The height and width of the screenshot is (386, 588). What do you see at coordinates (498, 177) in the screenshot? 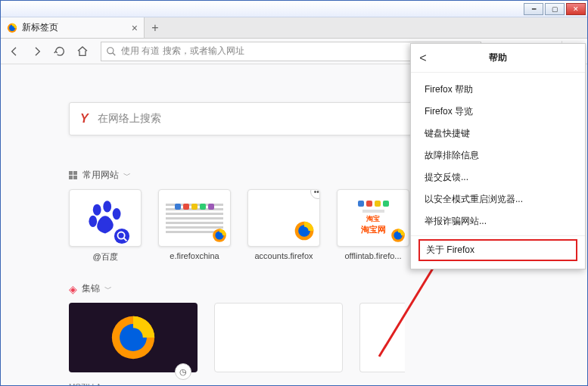
I see `menu-item-feedback: 提交反馈...` at bounding box center [498, 177].